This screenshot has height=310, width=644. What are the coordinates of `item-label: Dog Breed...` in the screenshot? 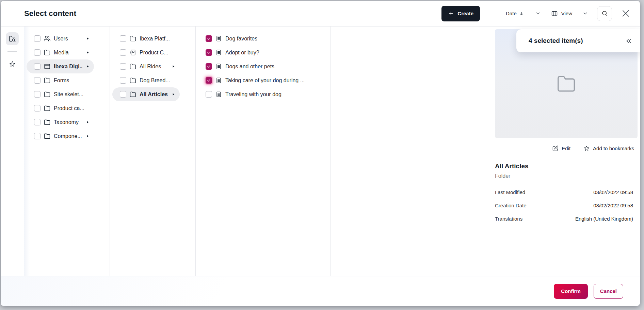 It's located at (155, 81).